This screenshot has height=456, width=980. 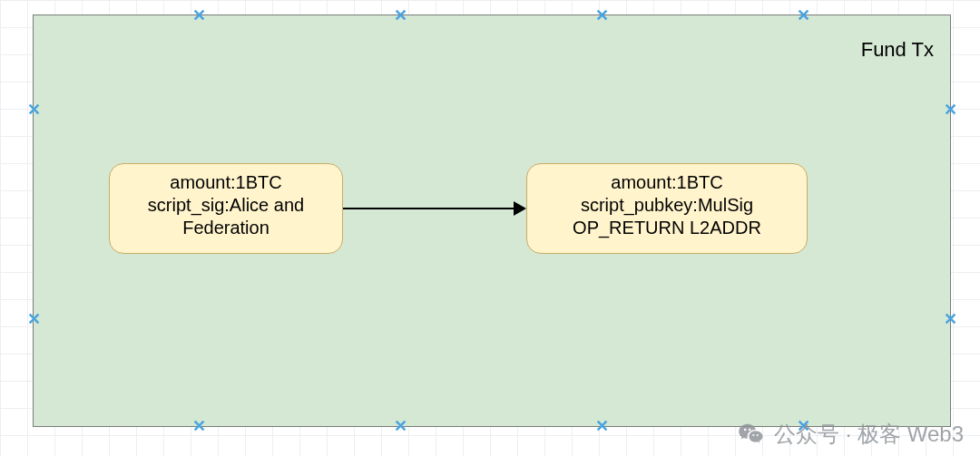 I want to click on node-text-line: script_sig:Alice and, so click(x=226, y=205).